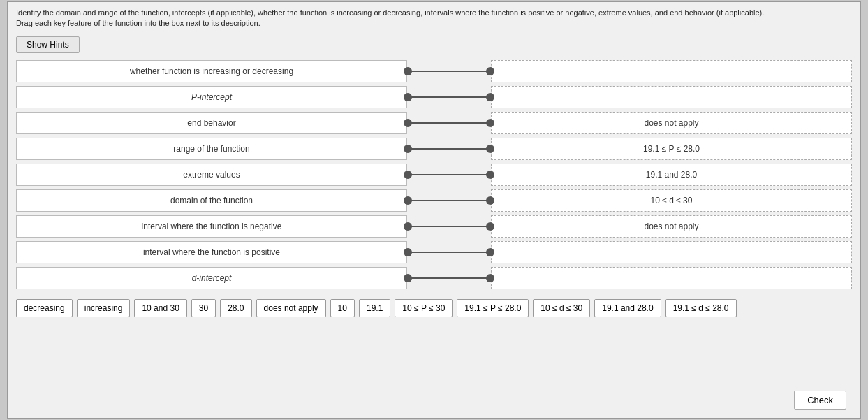  I want to click on token-28: 28.0, so click(236, 308).